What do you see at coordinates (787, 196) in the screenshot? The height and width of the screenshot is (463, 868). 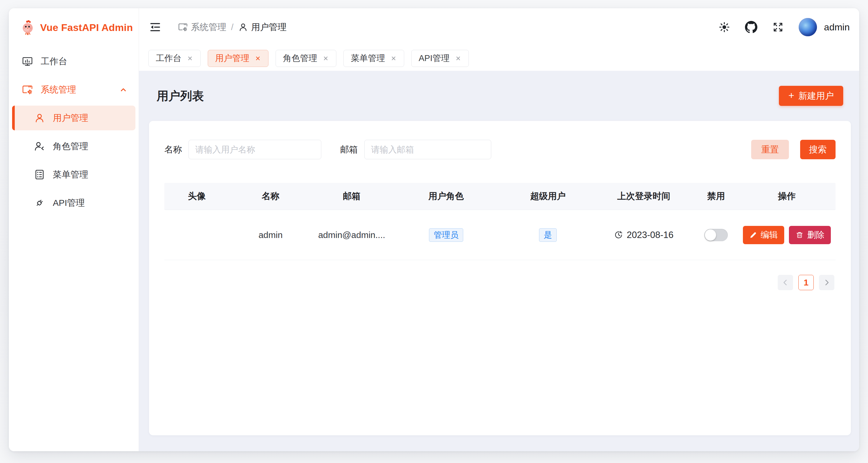 I see `column-header-actions: 操作` at bounding box center [787, 196].